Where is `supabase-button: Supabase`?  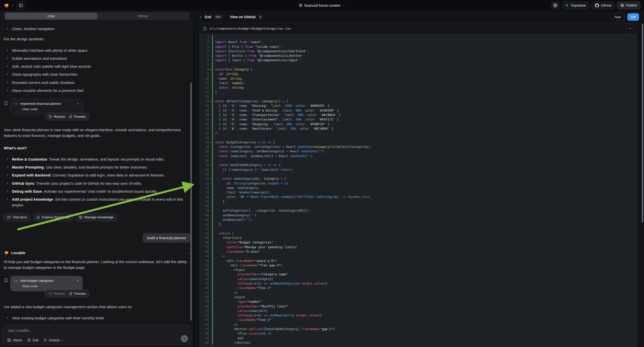
supabase-button: Supabase is located at coordinates (576, 6).